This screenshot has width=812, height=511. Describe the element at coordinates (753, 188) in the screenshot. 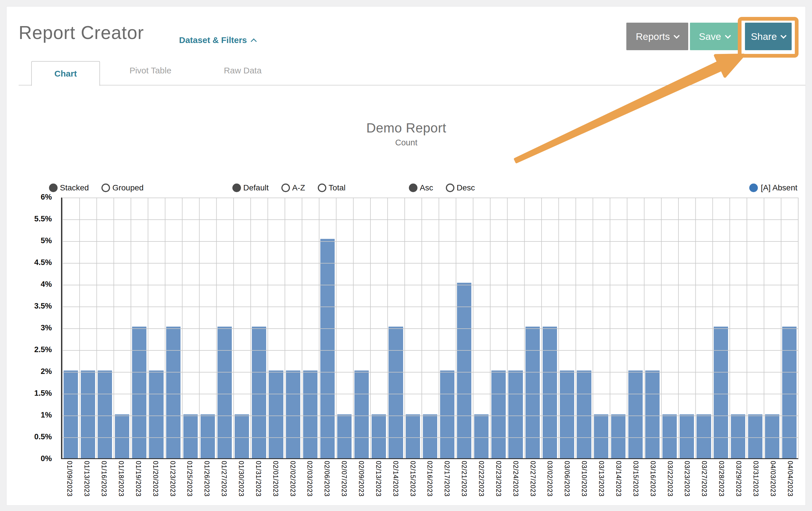

I see `legend-dot-icon` at that location.